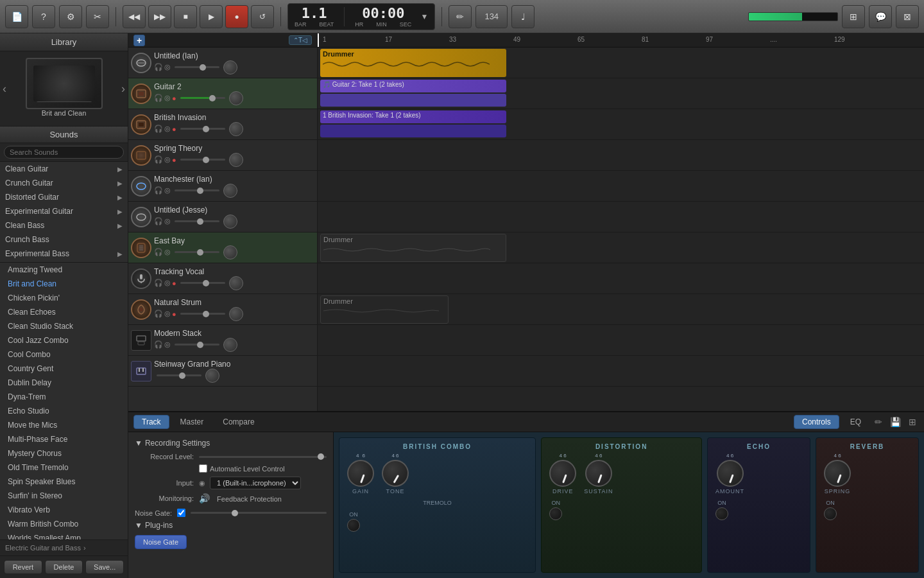 The image size is (924, 578). What do you see at coordinates (64, 355) in the screenshot?
I see `sub-sound-cool-combo: Cool Combo` at bounding box center [64, 355].